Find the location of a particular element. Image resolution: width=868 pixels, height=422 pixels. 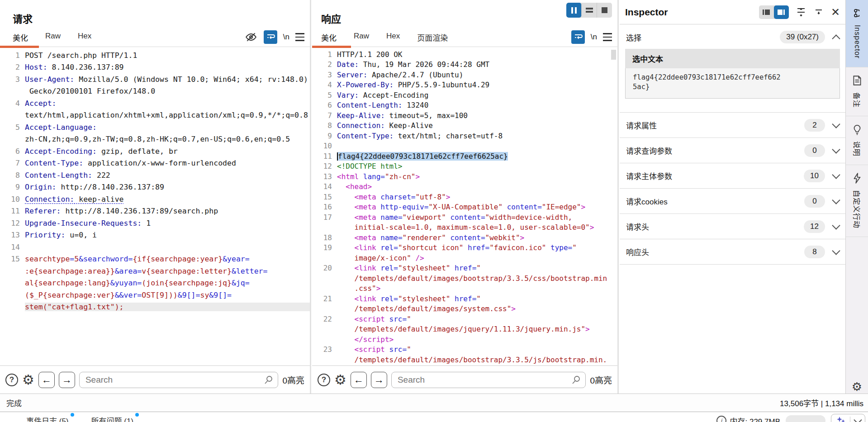

collapse-all-icon is located at coordinates (819, 12).